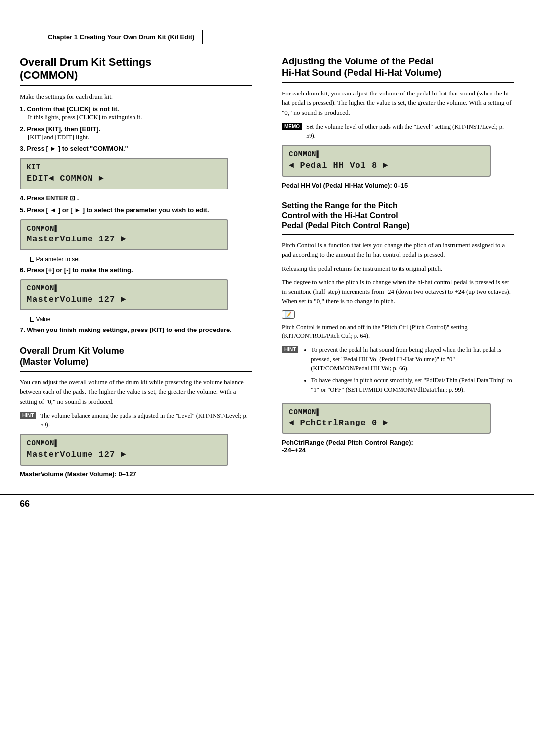 This screenshot has width=534, height=756. Describe the element at coordinates (135, 420) in the screenshot. I see `hint-box-1: HINT The volume balance among the pads i…` at that location.